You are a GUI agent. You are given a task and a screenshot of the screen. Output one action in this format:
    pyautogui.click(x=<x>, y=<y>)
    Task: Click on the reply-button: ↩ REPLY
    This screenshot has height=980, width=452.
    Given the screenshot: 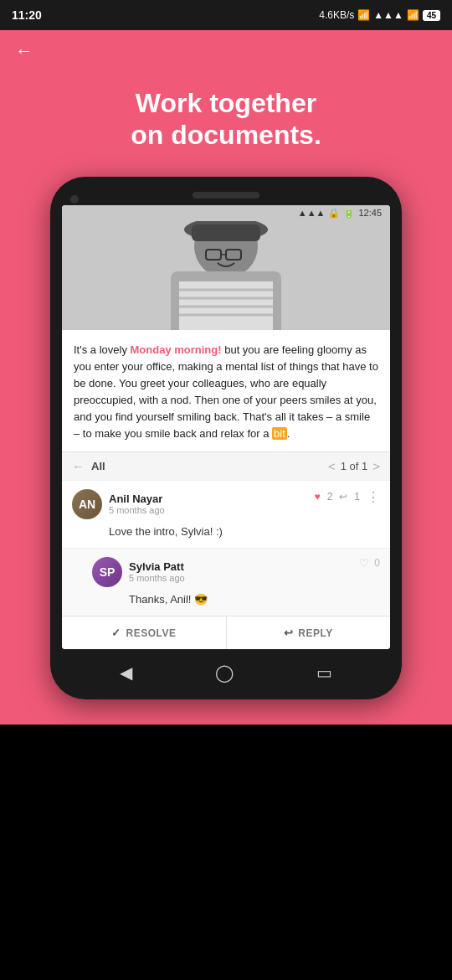 What is the action you would take?
    pyautogui.click(x=309, y=633)
    